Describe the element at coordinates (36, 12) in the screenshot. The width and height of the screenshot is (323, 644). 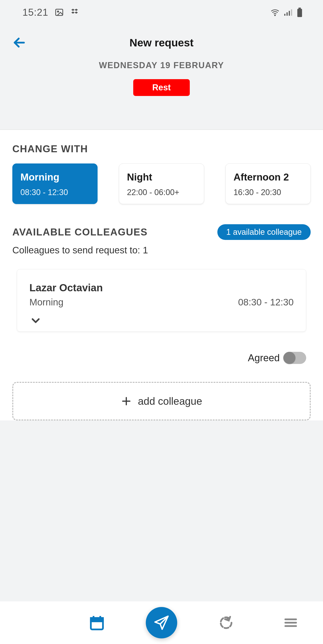
I see `status-time: 15:21` at that location.